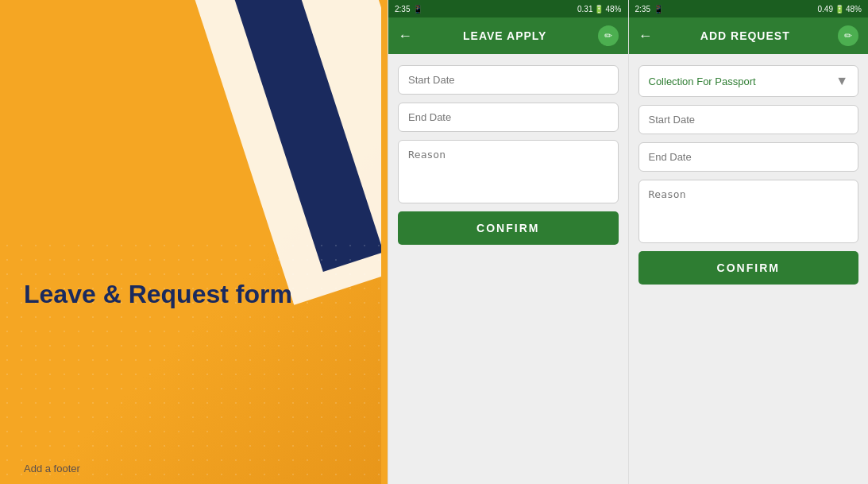  Describe the element at coordinates (52, 469) in the screenshot. I see `footer-text: Add a footer` at that location.